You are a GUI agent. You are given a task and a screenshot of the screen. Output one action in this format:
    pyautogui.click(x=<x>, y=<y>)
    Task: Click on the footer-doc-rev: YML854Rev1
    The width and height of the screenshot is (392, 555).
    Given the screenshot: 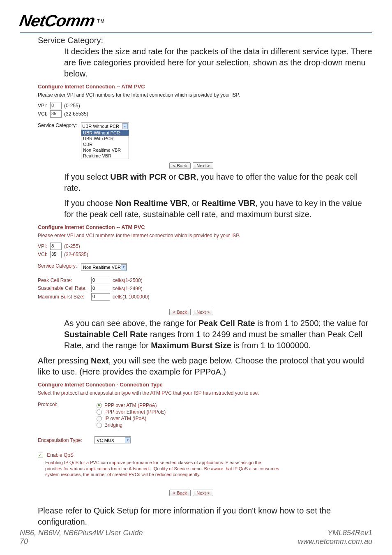 What is the action you would take?
    pyautogui.click(x=335, y=533)
    